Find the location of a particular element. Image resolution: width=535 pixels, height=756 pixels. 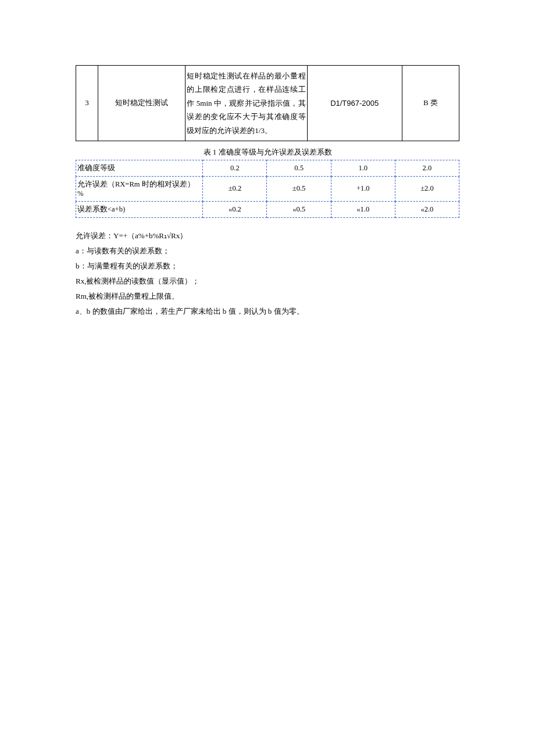

note-line: a、b 的数值由厂家给出，若生产厂家未给出 b 值，则认为 b 值为零。 is located at coordinates (268, 311).